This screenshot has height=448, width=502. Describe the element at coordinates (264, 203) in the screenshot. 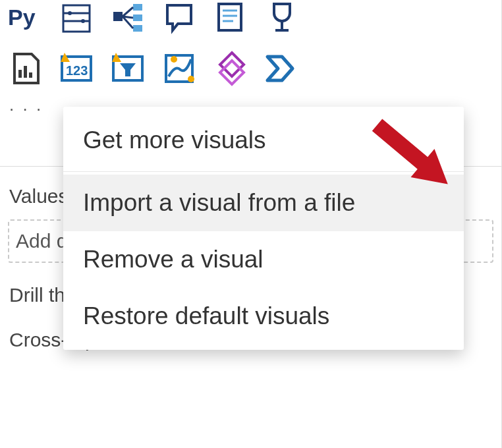

I see `menu-import-visual-from-file: Import a visual from a file` at that location.